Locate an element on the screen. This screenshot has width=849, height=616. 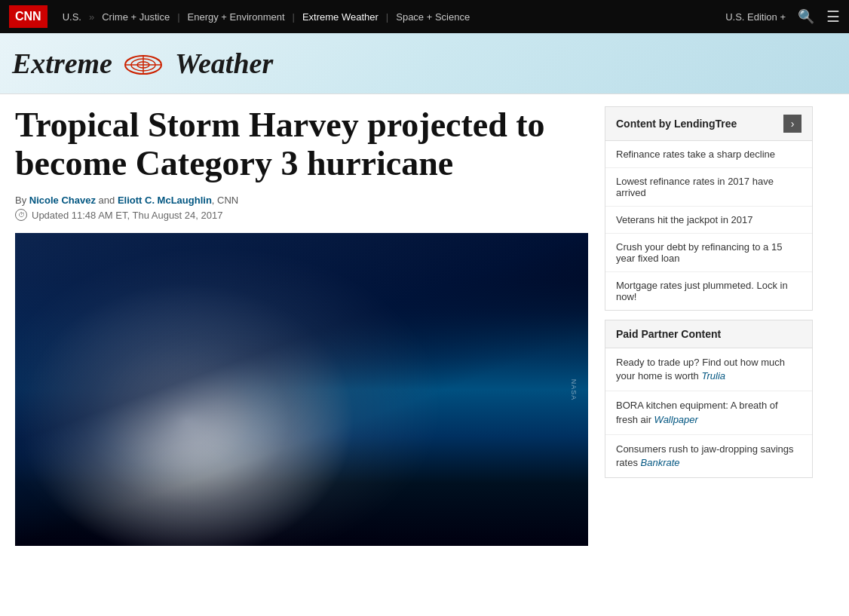
nav-sep-3: | is located at coordinates (388, 17).